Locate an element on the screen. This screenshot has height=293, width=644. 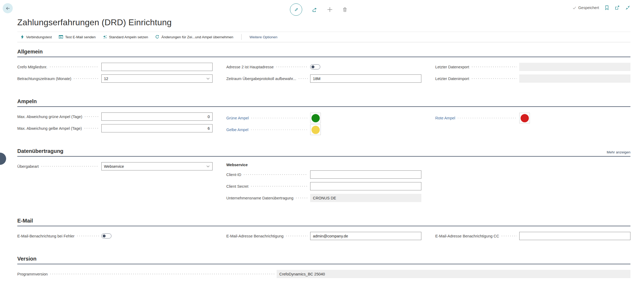
letzter-datenimport-input is located at coordinates (575, 79).